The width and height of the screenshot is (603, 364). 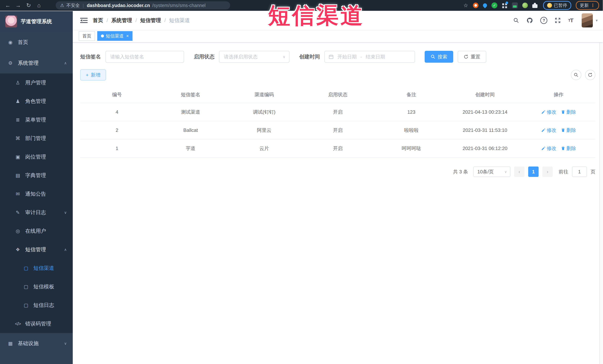 What do you see at coordinates (36, 176) in the screenshot?
I see `sidebar-item-dict-management: ▤ 字典管理` at bounding box center [36, 176].